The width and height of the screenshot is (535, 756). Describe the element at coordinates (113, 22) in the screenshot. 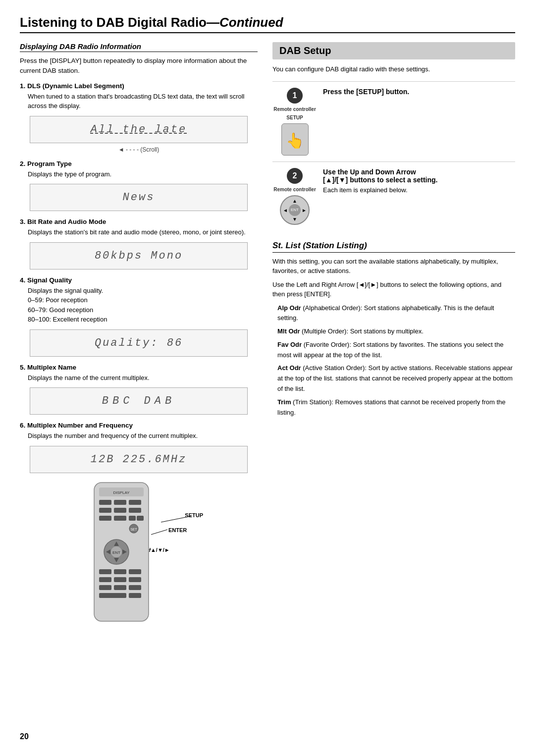

I see `header-title-normal: Listening to DAB Digital Radio` at that location.